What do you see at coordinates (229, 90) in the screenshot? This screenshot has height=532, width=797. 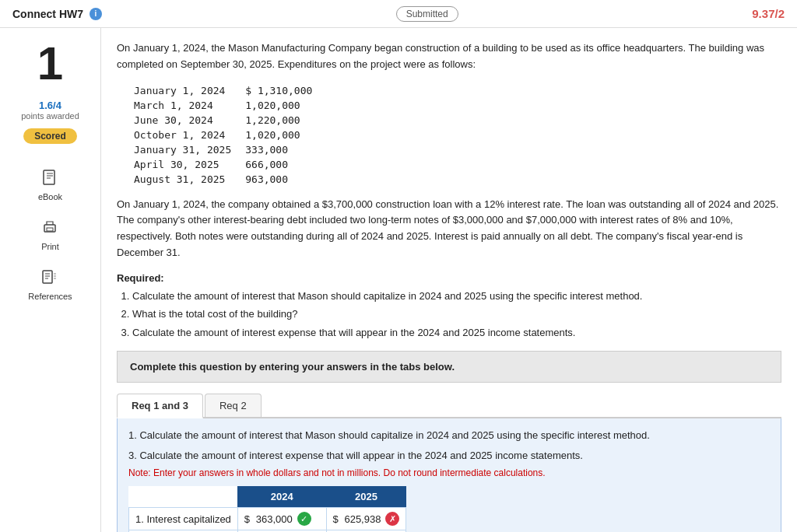 I see `expenditure-row: January 1, 2024$ 1,310,000` at bounding box center [229, 90].